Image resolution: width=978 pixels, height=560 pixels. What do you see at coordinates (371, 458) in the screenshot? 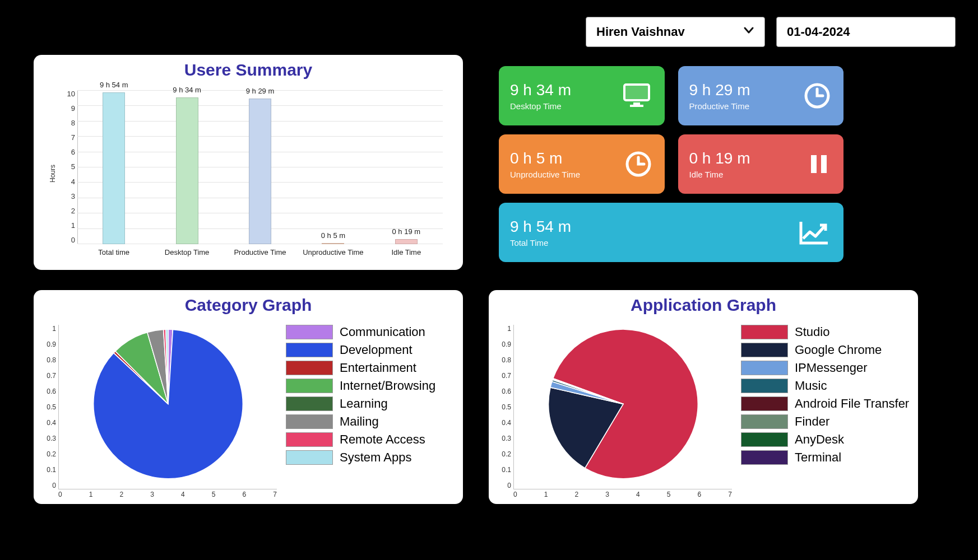
I see `legend-item: System Apps` at bounding box center [371, 458].